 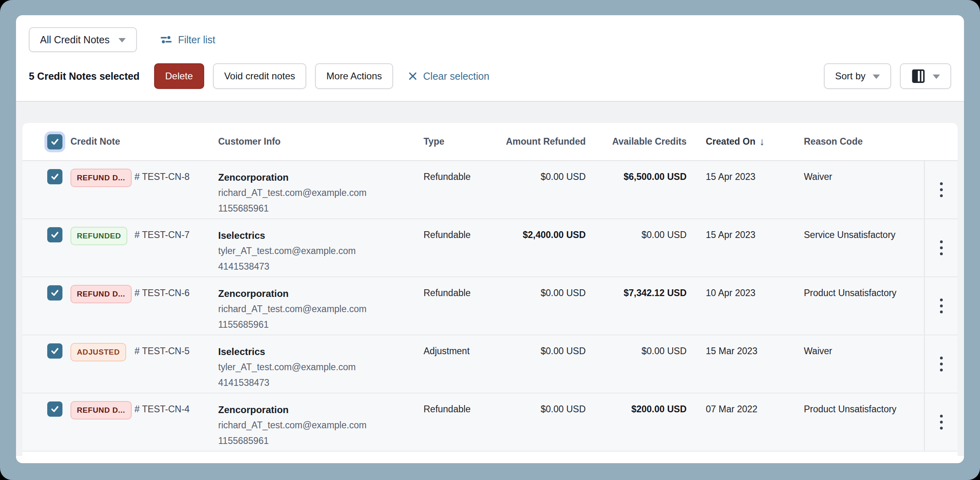 I want to click on credit-note-row: REFUND D... # TEST-CN-8 Zencorporation r…, so click(x=490, y=190).